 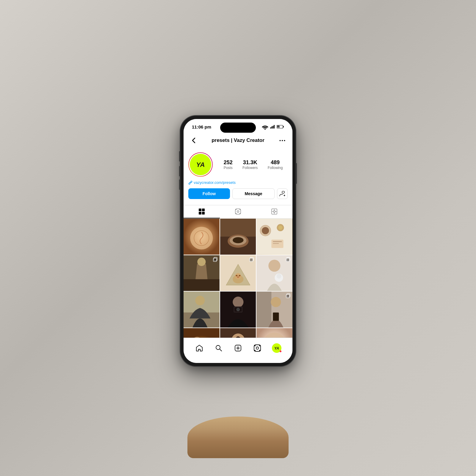 What do you see at coordinates (274, 333) in the screenshot?
I see `photo-face-closeup` at bounding box center [274, 333].